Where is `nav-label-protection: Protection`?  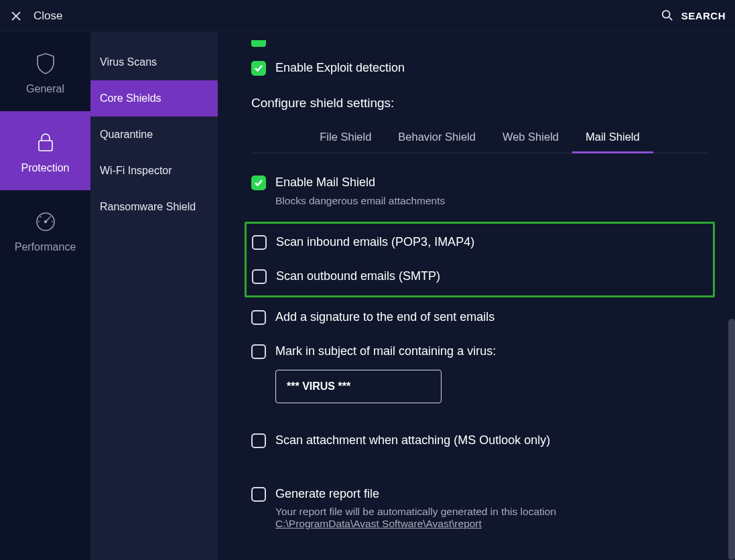 nav-label-protection: Protection is located at coordinates (45, 168).